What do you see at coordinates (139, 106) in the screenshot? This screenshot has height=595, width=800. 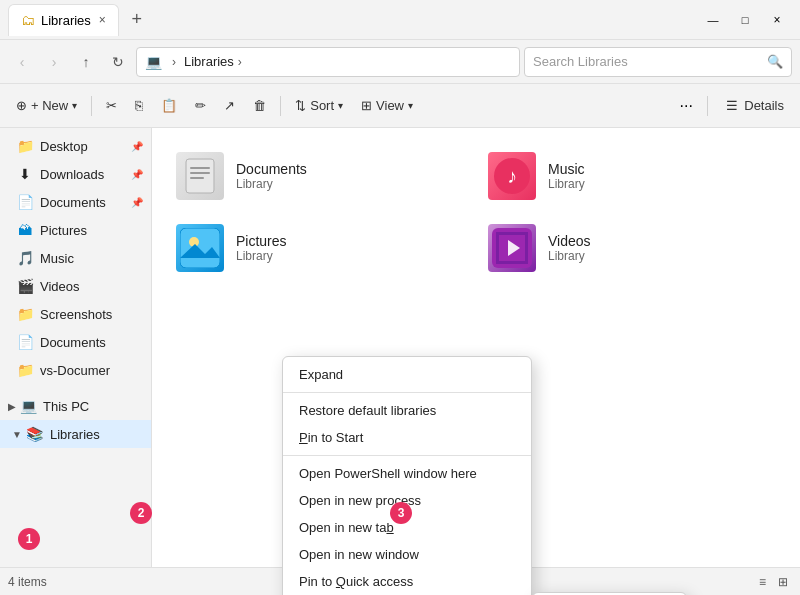 I see `copy-button: ⎘` at bounding box center [139, 106].